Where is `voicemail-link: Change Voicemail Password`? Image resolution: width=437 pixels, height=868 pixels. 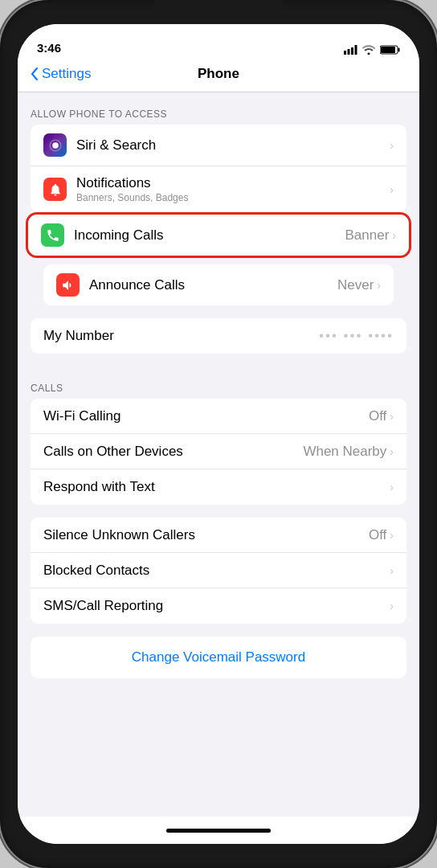 voicemail-link: Change Voicemail Password is located at coordinates (218, 657).